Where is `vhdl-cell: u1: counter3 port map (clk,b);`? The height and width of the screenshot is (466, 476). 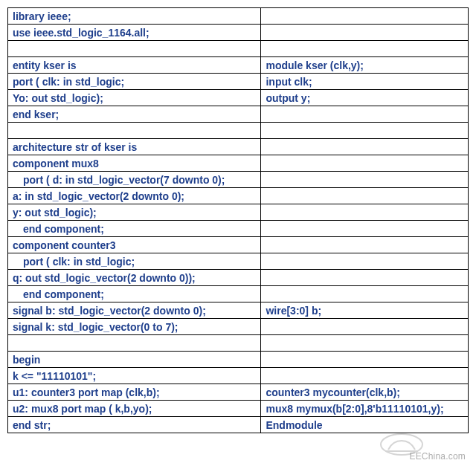 vhdl-cell: u1: counter3 port map (clk,b); is located at coordinates (135, 392).